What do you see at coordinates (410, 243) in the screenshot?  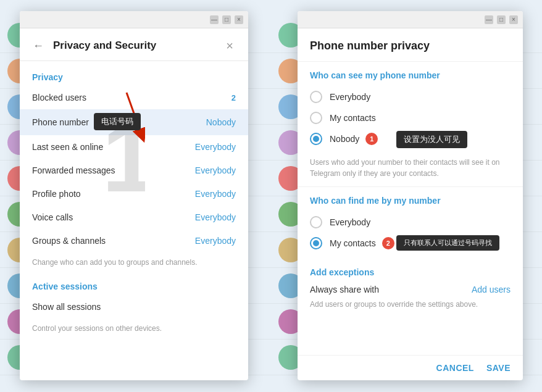 I see `my-contacts-find-option: My contacts 2 只有联系人可以通过号码寻找` at bounding box center [410, 243].